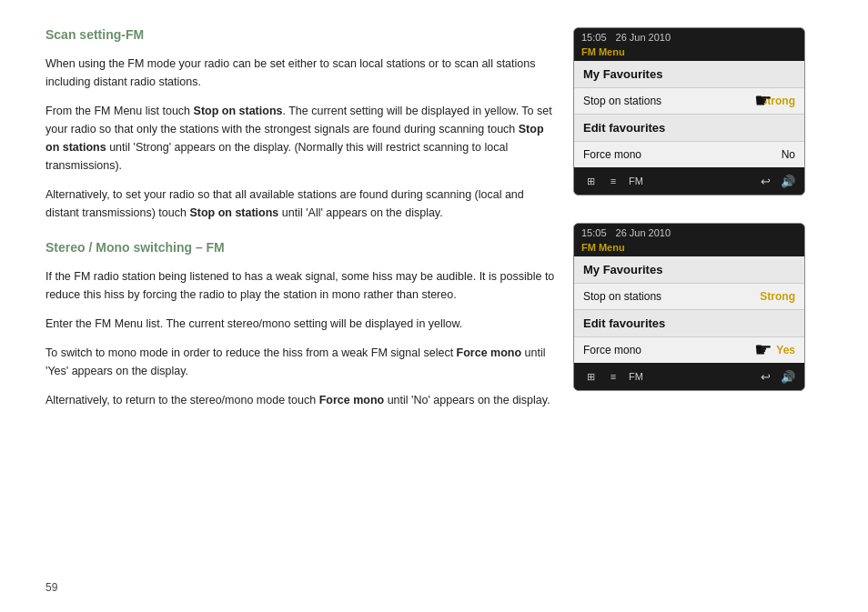 Image resolution: width=868 pixels, height=612 pixels. I want to click on hand-pointer-icon-2: ☛, so click(763, 350).